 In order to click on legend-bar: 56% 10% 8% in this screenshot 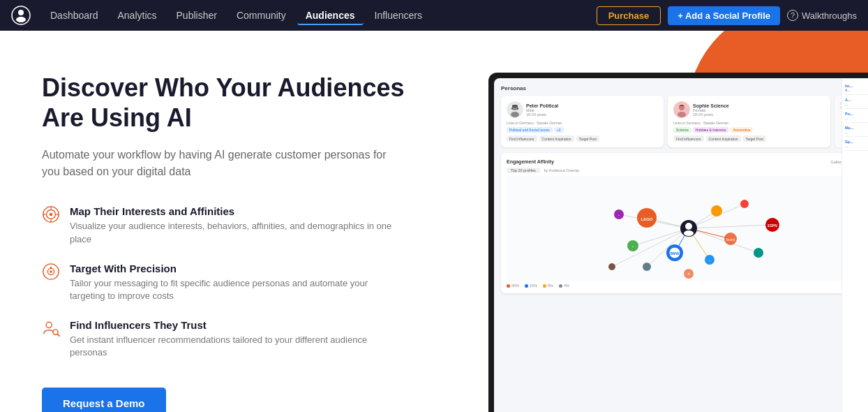, I will do `click(687, 284)`.